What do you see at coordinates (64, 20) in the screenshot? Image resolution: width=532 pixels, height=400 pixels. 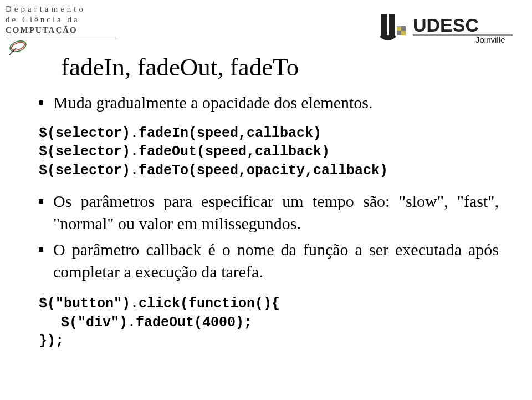 I see `dept-line2: de Ciência da` at bounding box center [64, 20].